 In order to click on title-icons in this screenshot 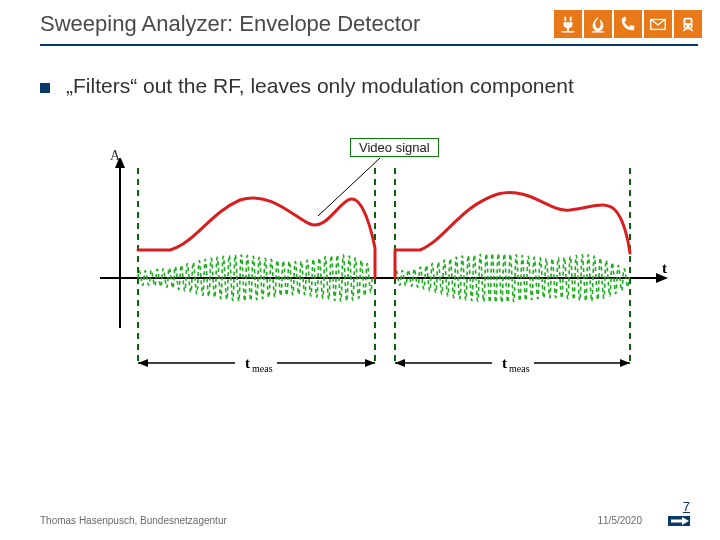, I will do `click(628, 24)`.